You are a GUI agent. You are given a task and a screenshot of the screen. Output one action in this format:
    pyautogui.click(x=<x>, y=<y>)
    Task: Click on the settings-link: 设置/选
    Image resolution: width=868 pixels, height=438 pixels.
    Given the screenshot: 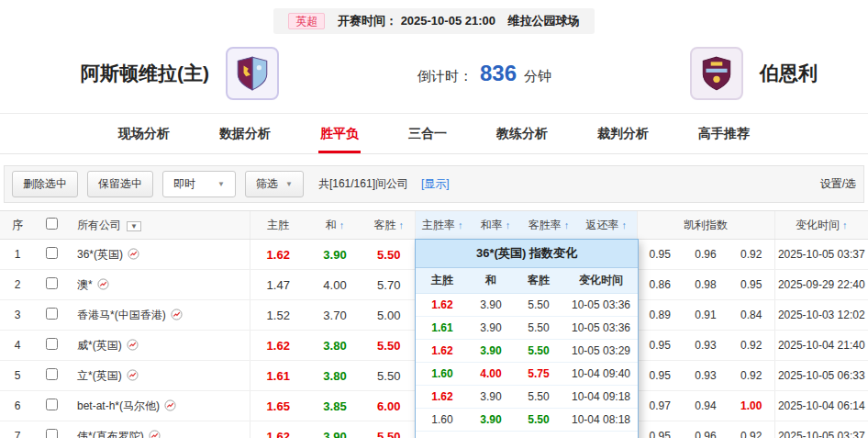 What is the action you would take?
    pyautogui.click(x=839, y=184)
    